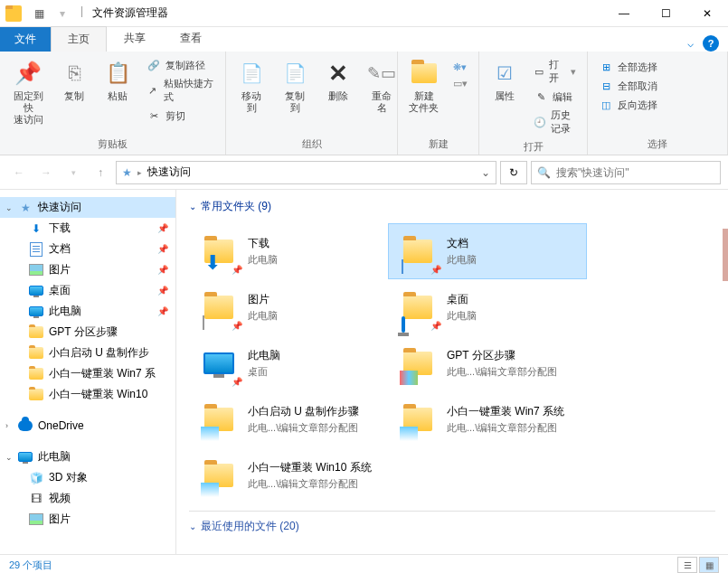 The height and width of the screenshot is (573, 728). Describe the element at coordinates (555, 97) in the screenshot. I see `edit-button: ✎编辑` at that location.